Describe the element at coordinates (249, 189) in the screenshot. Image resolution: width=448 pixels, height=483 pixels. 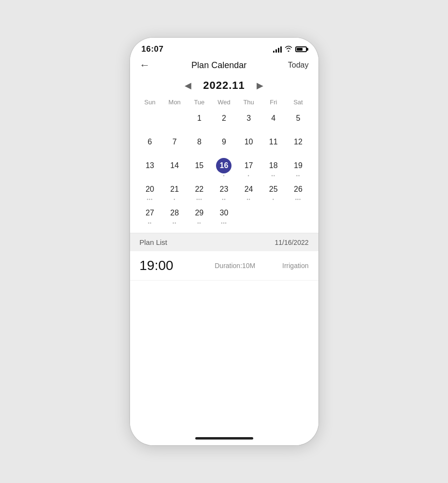
I see `cal-date-number: 24` at that location.